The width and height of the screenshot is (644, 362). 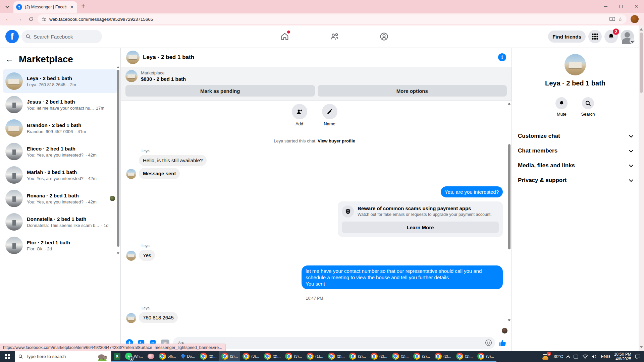 What do you see at coordinates (188, 357) in the screenshot?
I see `taskbar-app-downloads: Do...` at bounding box center [188, 357].